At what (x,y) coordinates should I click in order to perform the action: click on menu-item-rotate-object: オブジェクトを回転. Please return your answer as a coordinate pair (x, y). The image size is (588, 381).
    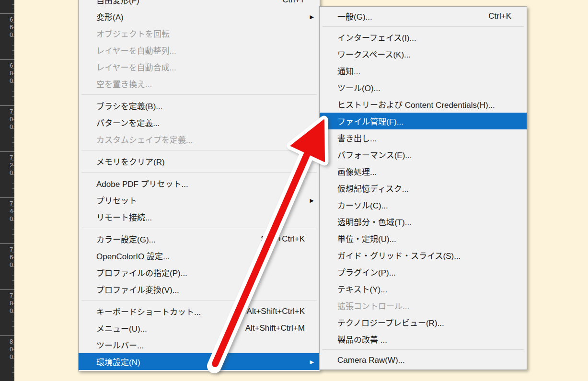
    Looking at the image, I should click on (199, 34).